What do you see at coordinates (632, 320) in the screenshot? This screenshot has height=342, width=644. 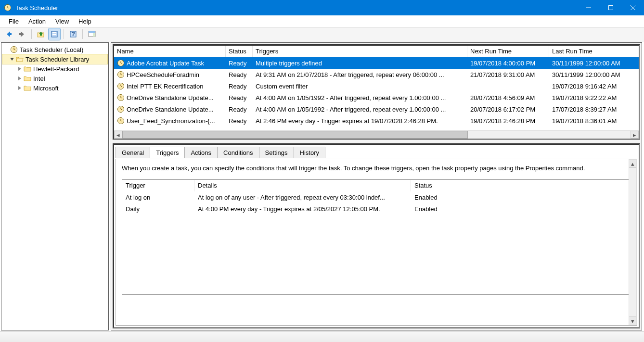 I see `scroll-down-button: ▾` at bounding box center [632, 320].